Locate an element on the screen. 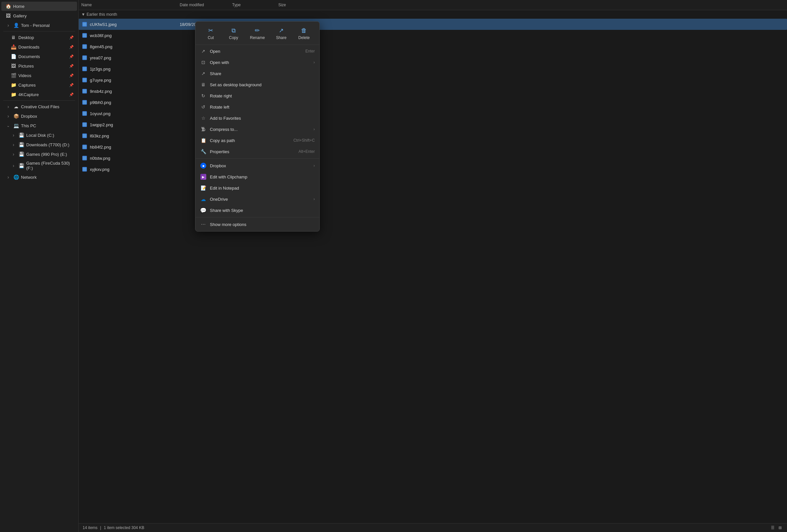 Image resolution: width=787 pixels, height=532 pixels. sidebar-icon-downloads: 📥 is located at coordinates (14, 47).